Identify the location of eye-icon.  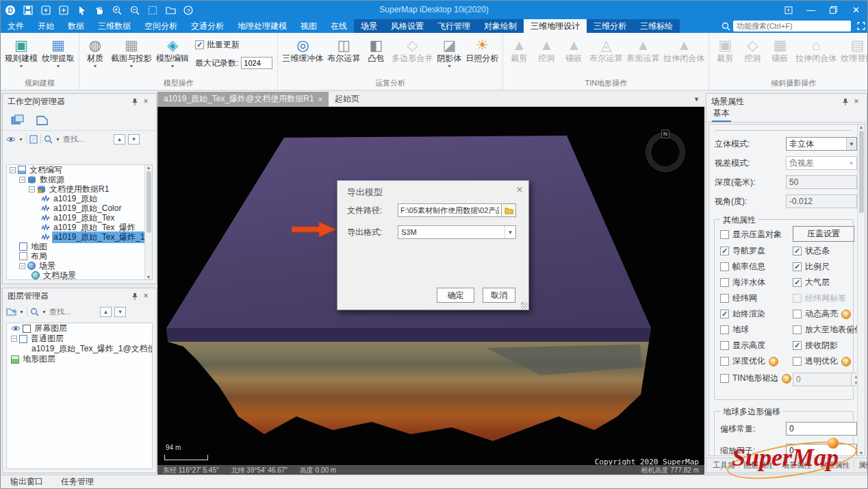
(16, 329).